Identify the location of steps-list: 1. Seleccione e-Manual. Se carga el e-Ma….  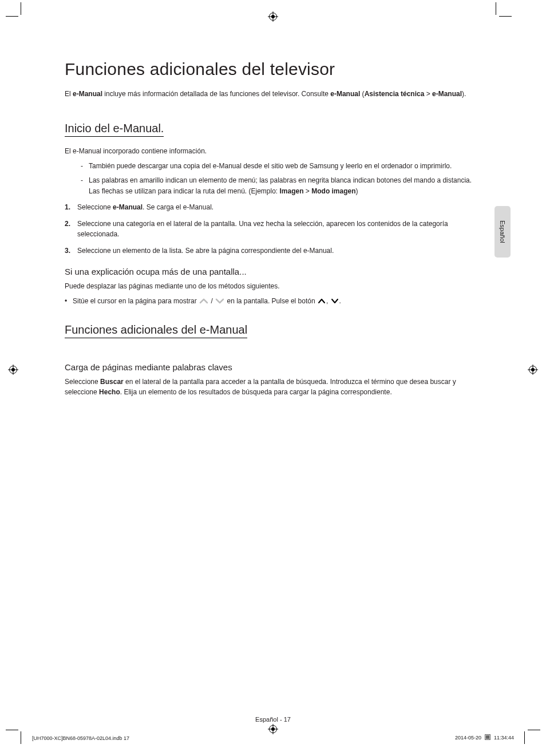
(271, 229).